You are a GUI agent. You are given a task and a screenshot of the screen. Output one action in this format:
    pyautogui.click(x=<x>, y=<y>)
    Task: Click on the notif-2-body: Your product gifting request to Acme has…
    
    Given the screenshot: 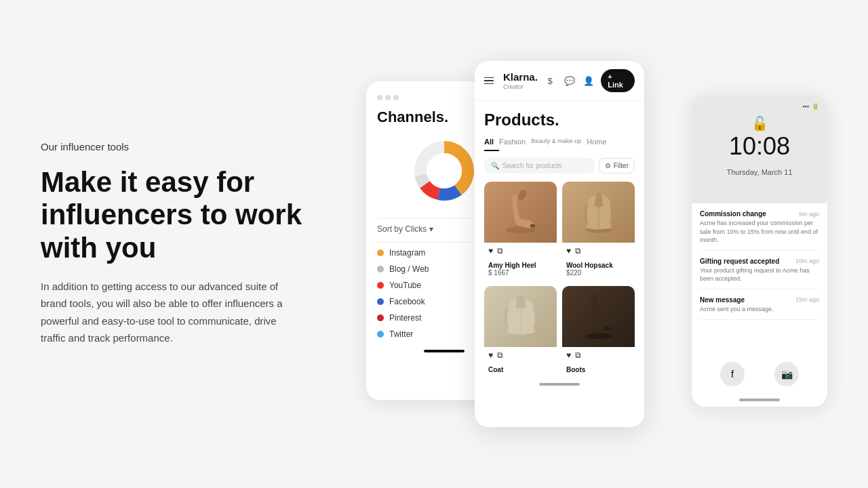 What is the action you would take?
    pyautogui.click(x=760, y=275)
    